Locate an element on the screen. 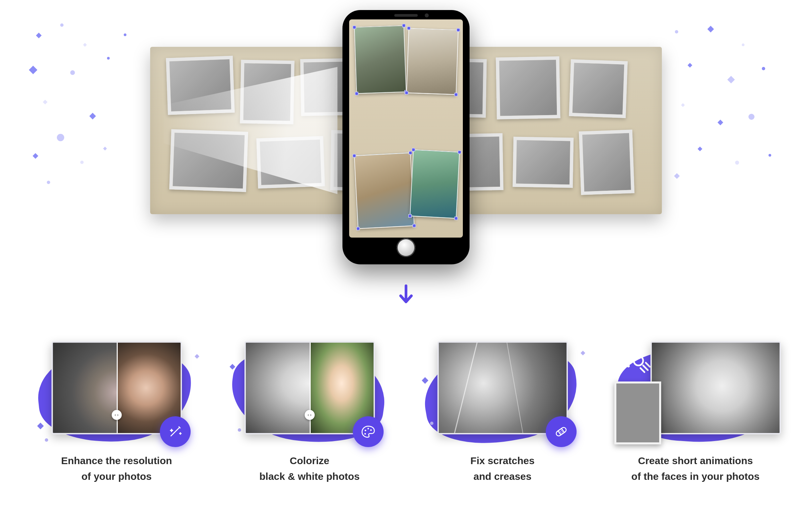  phone-camera-dot is located at coordinates (427, 16).